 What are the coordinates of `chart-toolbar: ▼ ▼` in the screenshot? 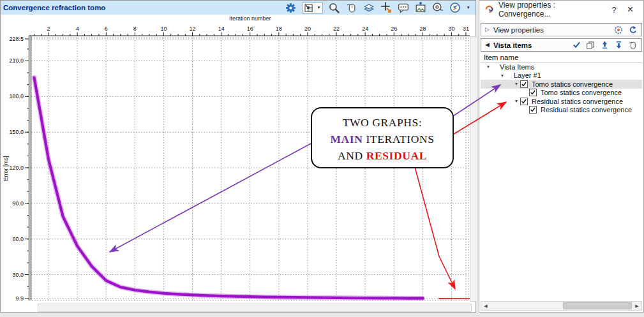 It's located at (379, 8).